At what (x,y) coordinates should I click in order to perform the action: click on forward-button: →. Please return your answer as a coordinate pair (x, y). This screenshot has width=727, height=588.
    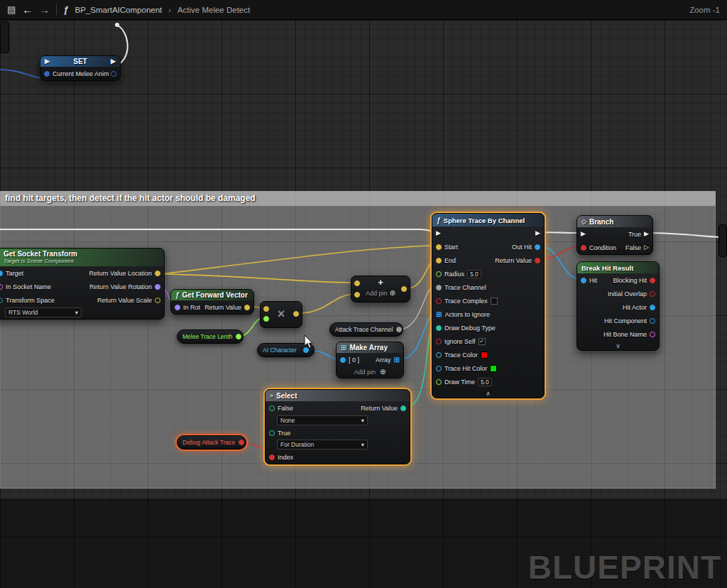
    Looking at the image, I should click on (44, 10).